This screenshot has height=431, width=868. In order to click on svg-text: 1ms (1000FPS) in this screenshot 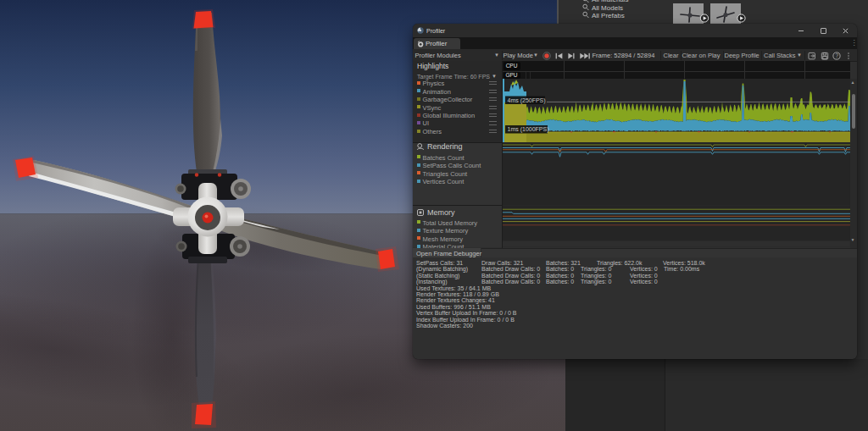, I will do `click(527, 130)`.